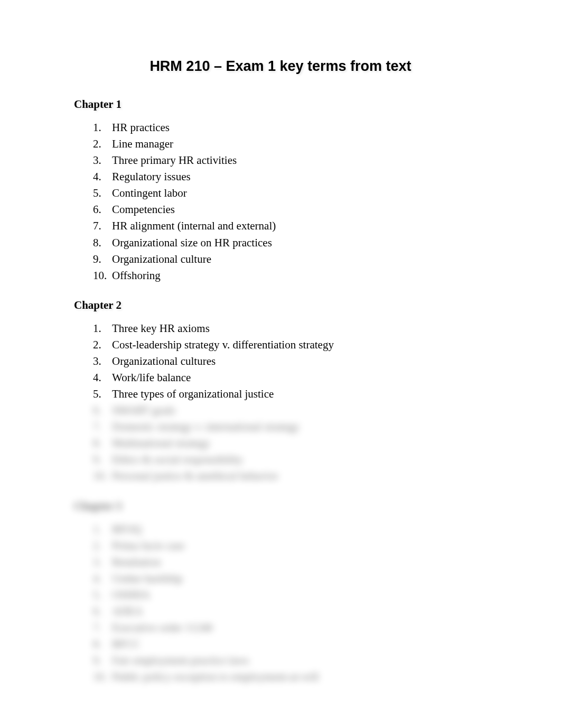 The width and height of the screenshot is (561, 728). I want to click on list-text: Cost-leadership strategy v. differentiat…, so click(307, 345).